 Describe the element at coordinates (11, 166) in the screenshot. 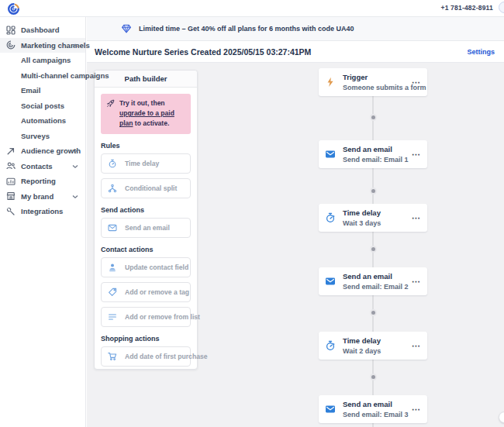

I see `contacts-icon` at that location.